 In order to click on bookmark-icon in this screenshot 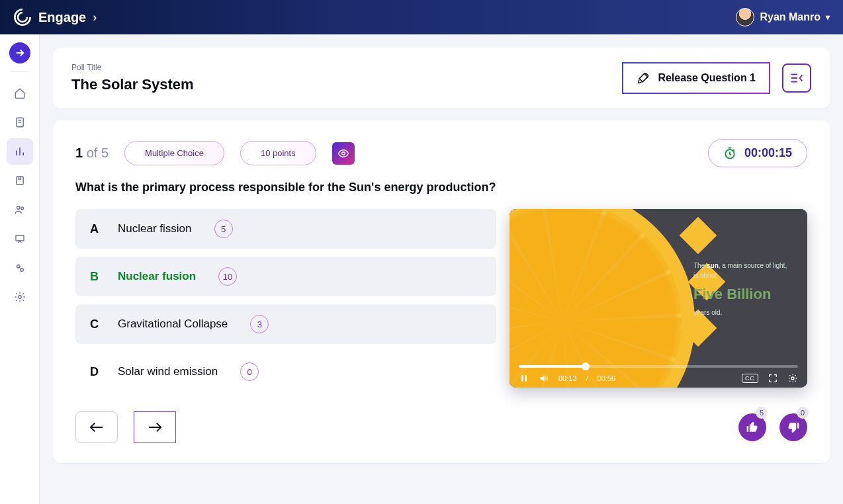, I will do `click(20, 181)`.